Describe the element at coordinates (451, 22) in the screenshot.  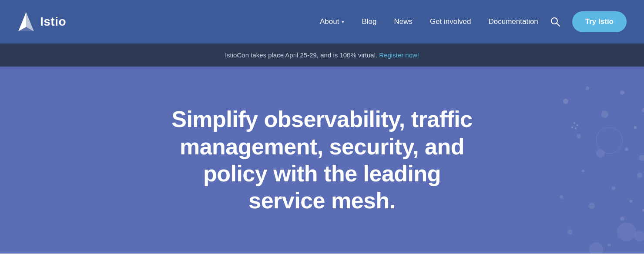
I see `get-involved-nav-link: Get involved` at that location.